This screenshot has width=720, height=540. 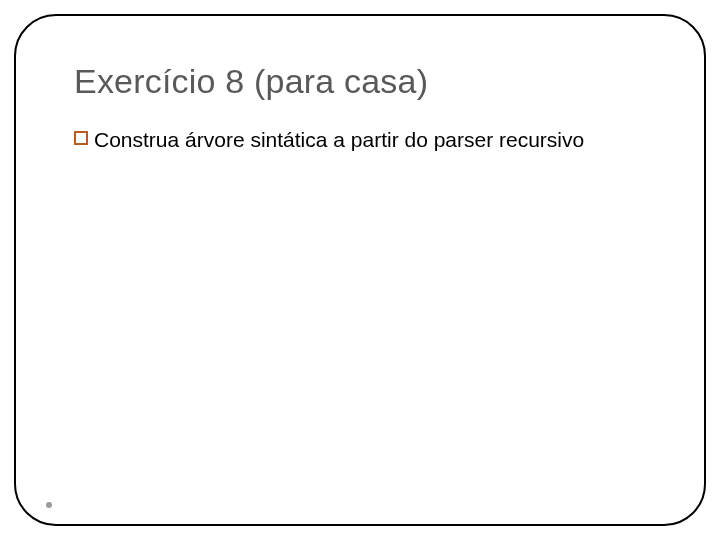 I want to click on square-bullet-icon, so click(x=81, y=138).